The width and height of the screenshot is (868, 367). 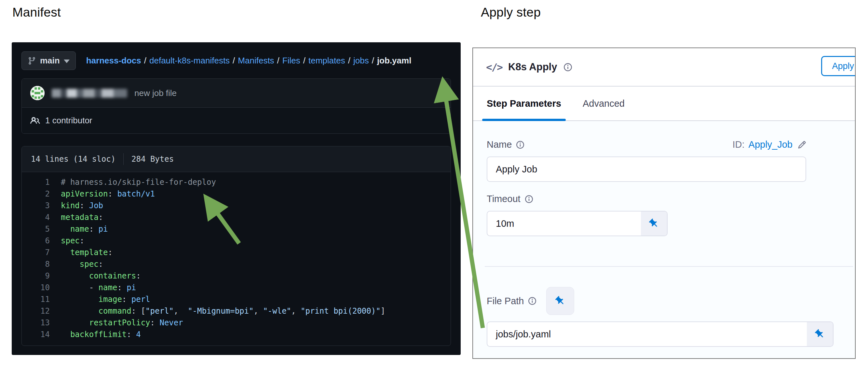 What do you see at coordinates (41, 253) in the screenshot?
I see `line-number: 7` at bounding box center [41, 253].